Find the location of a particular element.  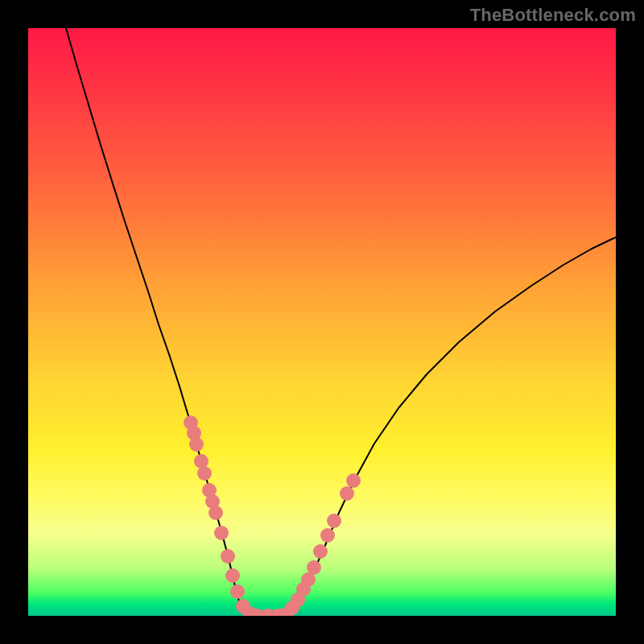

watermark-text: TheBottleneck.com is located at coordinates (553, 15).